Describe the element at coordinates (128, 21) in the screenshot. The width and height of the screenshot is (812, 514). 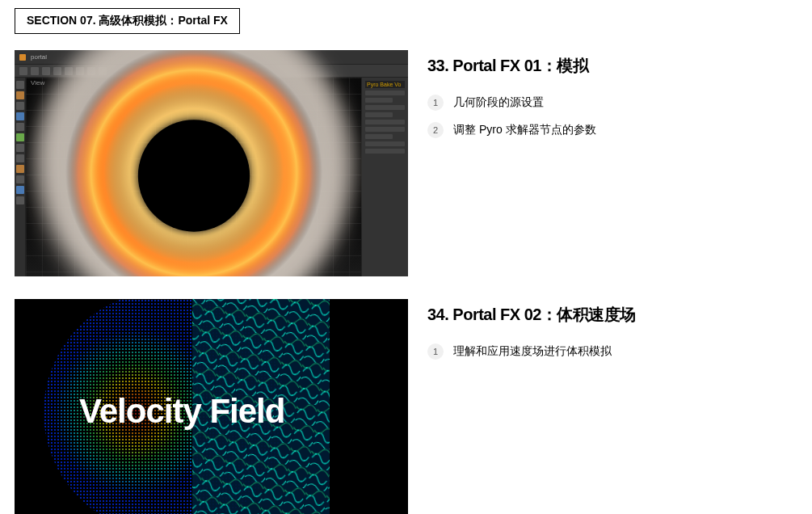
I see `section-header: SECTION 07. 高级体积模拟：Portal FX` at that location.